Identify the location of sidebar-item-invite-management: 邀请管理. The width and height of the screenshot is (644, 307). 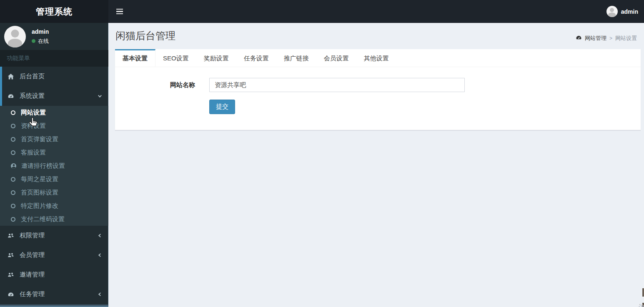
(54, 275).